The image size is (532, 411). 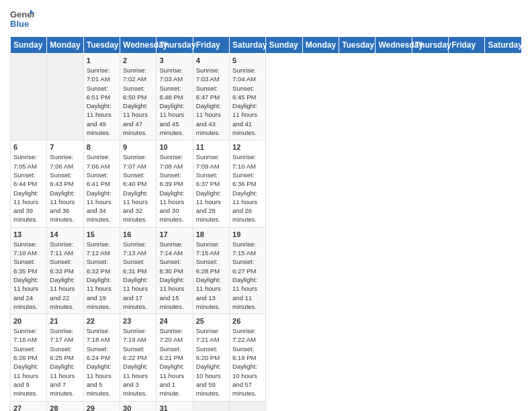 I want to click on calendar-cell: 17Sunrise: 7:14 AMSunset: 6:30 PMDayligh…, so click(x=175, y=270).